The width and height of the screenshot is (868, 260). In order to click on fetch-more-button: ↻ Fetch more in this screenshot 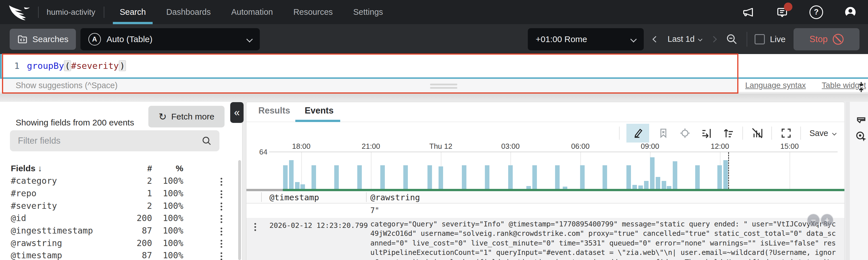, I will do `click(186, 117)`.